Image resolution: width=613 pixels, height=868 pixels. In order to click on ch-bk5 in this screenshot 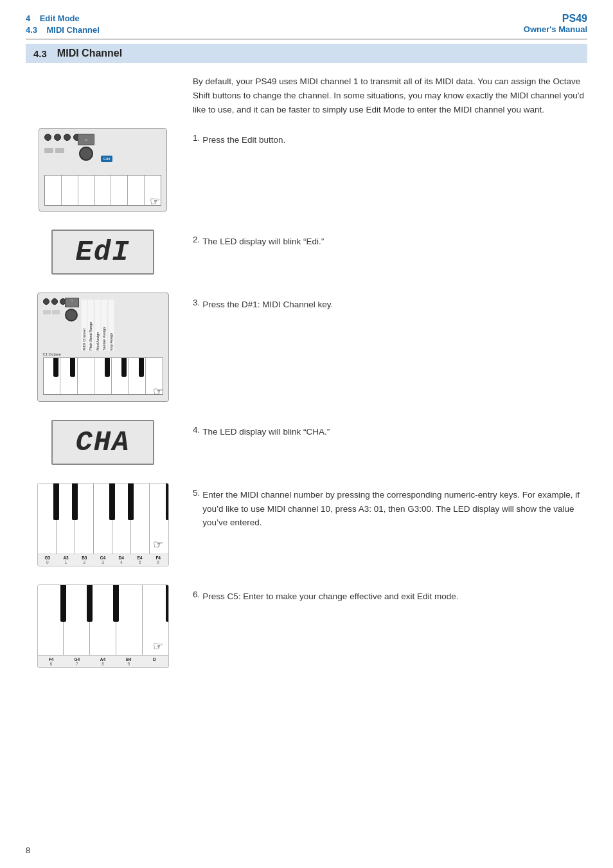, I will do `click(141, 368)`.